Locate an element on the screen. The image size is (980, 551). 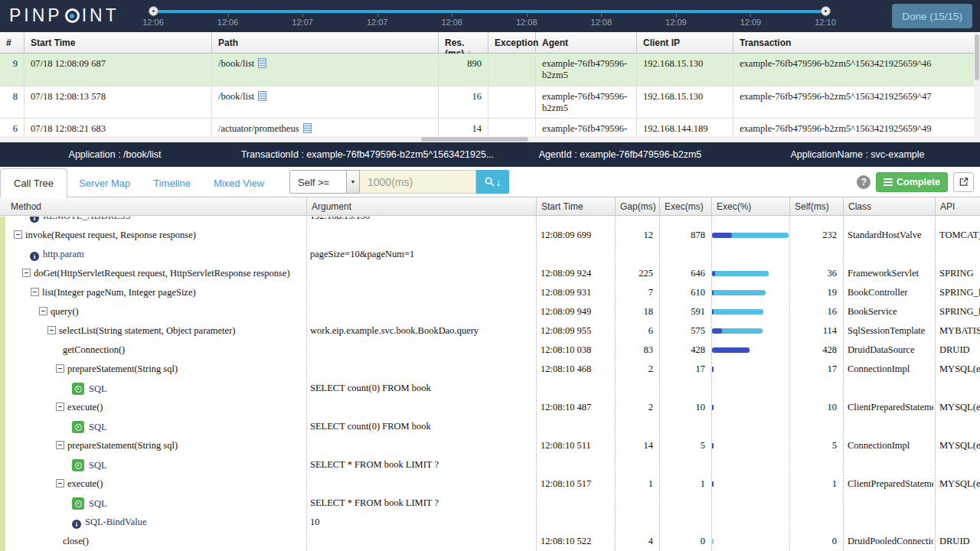
tree-col-header: Exec(ms) is located at coordinates (685, 207).